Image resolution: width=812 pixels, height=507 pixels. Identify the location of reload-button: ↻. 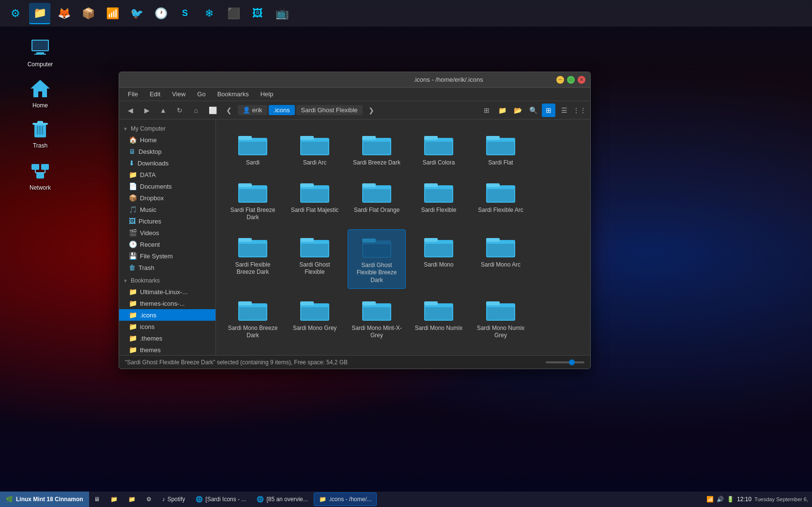
(180, 110).